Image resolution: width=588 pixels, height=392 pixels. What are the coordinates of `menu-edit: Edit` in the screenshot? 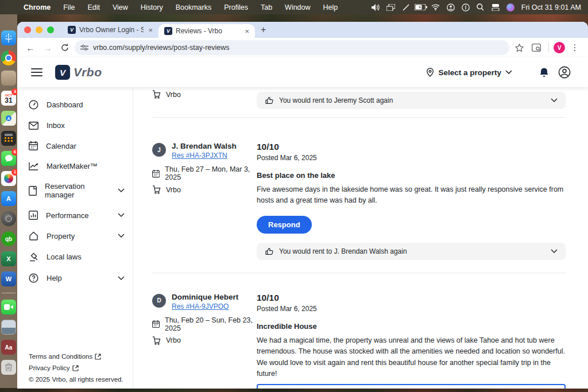 It's located at (94, 7).